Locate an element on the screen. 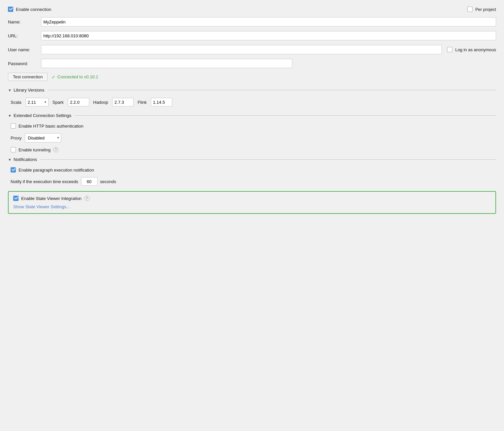 The height and width of the screenshot is (431, 504). hadoop-input is located at coordinates (123, 102).